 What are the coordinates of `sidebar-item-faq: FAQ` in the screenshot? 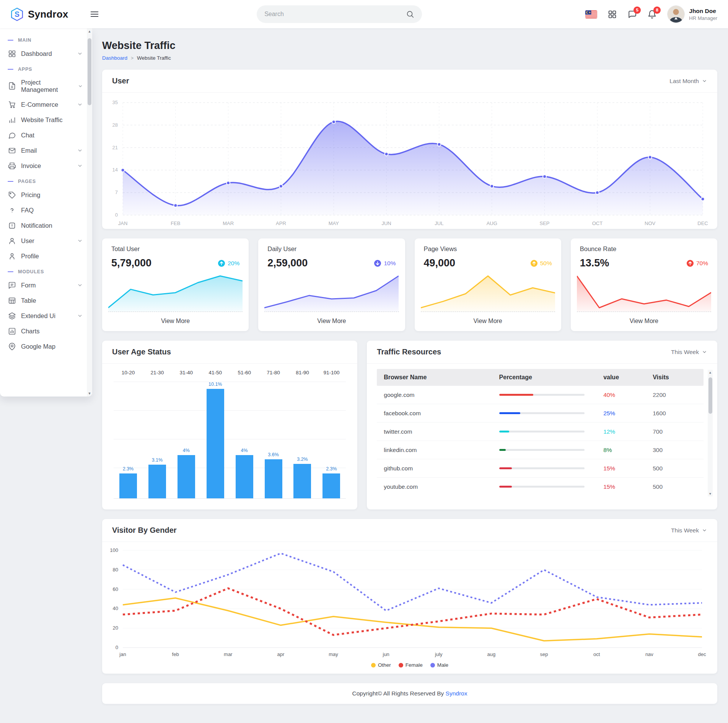 It's located at (43, 210).